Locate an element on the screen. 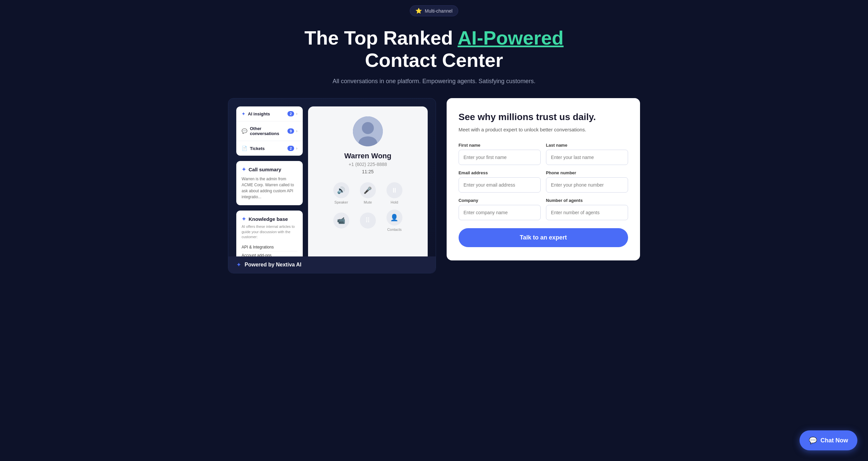 The width and height of the screenshot is (868, 461). form-headline: See why millions trust us daily. is located at coordinates (543, 117).